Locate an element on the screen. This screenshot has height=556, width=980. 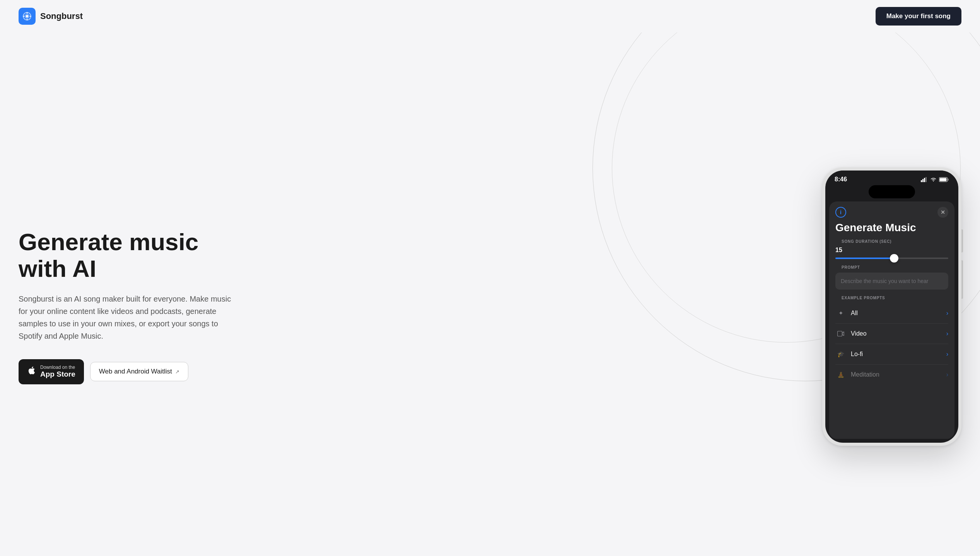
status-bar: 8:46 is located at coordinates (892, 178).